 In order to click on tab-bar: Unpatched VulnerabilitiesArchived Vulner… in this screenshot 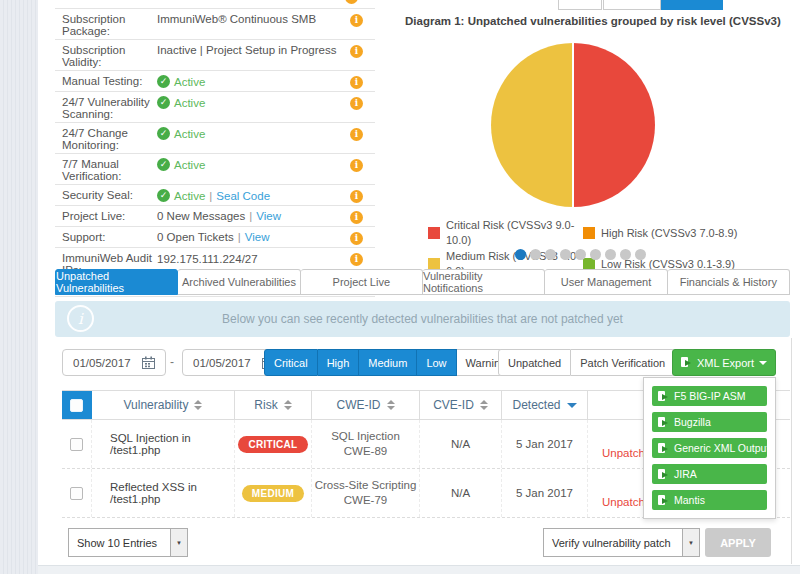, I will do `click(422, 282)`.